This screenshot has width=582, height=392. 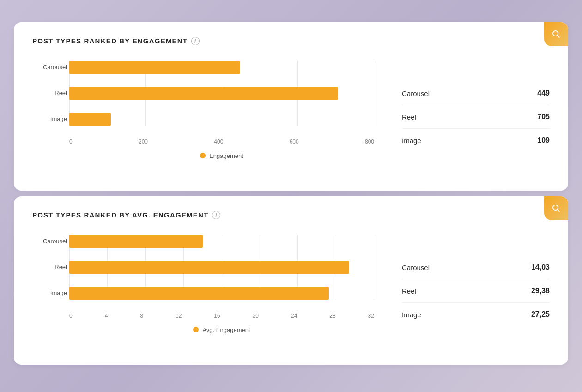 What do you see at coordinates (476, 93) in the screenshot?
I see `legend-row-carousel: Carousel449` at bounding box center [476, 93].